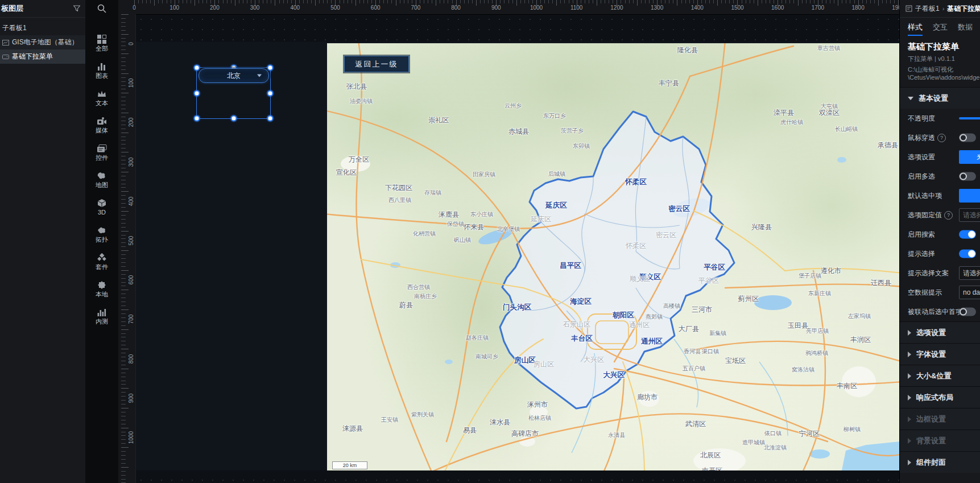 This screenshot has height=483, width=980. I want to click on toolbar-item-label: 文本, so click(102, 104).